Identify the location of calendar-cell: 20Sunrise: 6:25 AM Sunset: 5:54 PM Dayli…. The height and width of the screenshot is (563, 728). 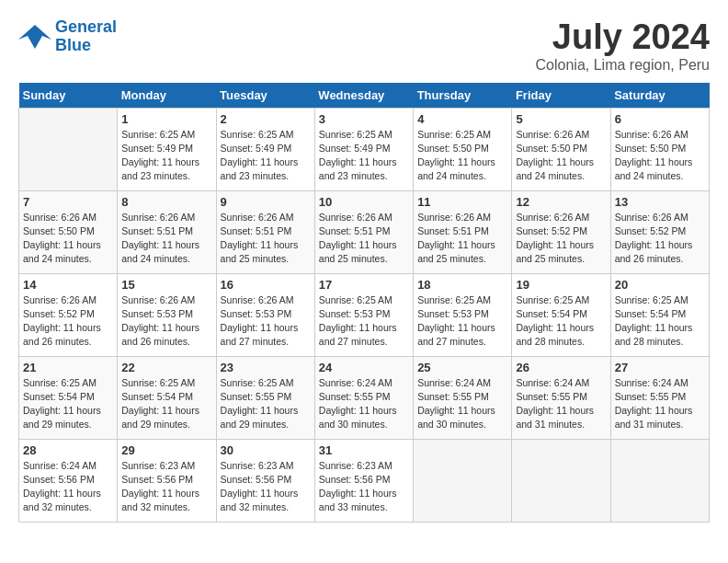
(660, 315).